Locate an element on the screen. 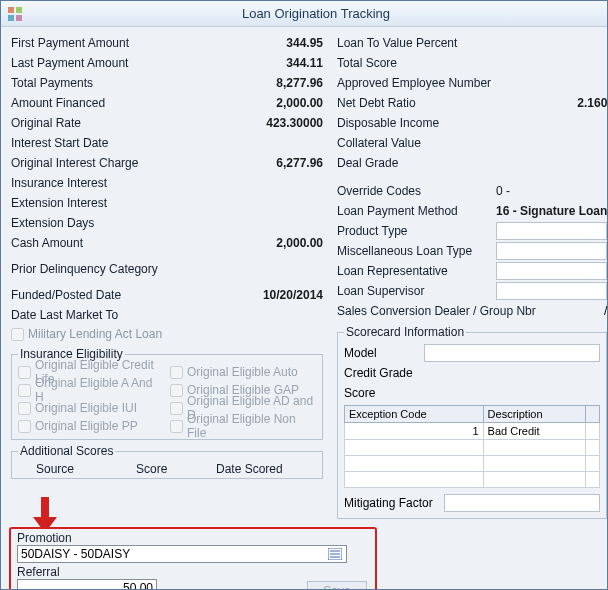  loan-payment-method-label: Loan Payment Method is located at coordinates (414, 211).